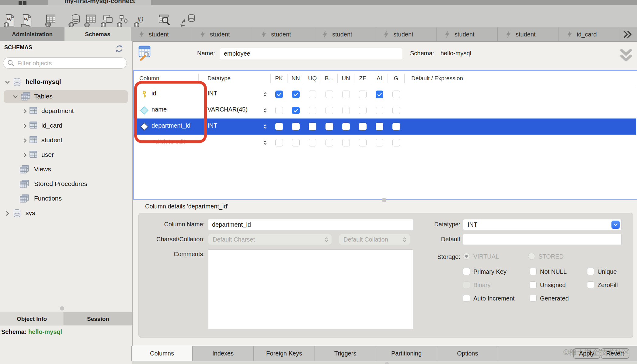 Image resolution: width=637 pixels, height=364 pixels. I want to click on checkbox-PK-id, so click(279, 94).